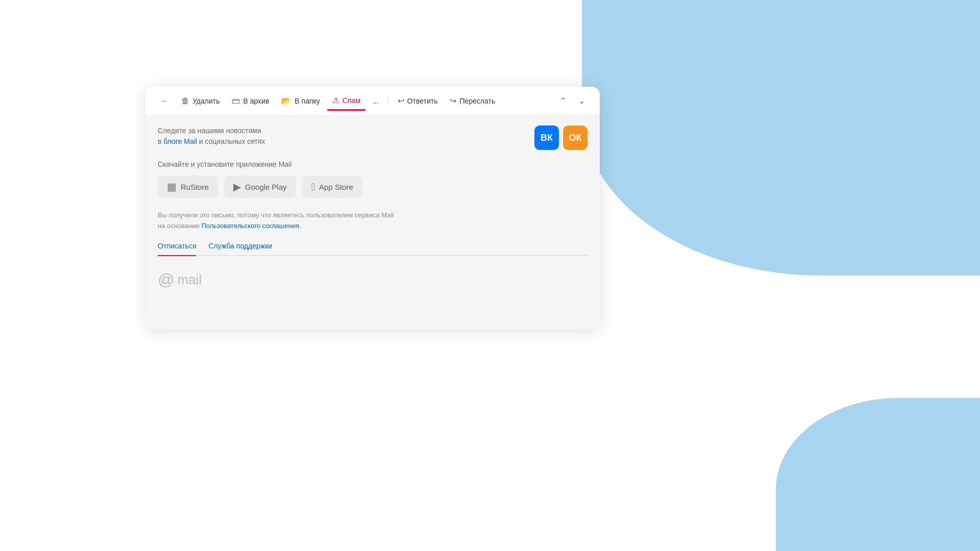 Image resolution: width=980 pixels, height=551 pixels. What do you see at coordinates (563, 101) in the screenshot?
I see `prev-email-button: ⌃` at bounding box center [563, 101].